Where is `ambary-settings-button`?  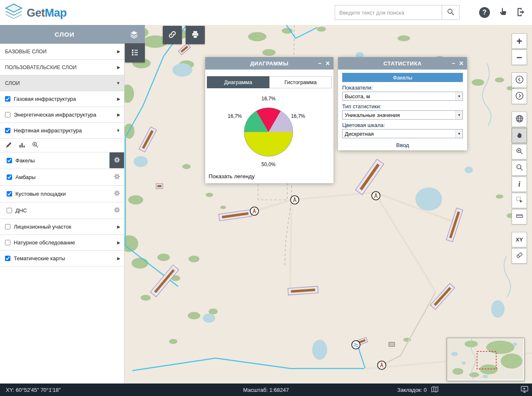
ambary-settings-button is located at coordinates (117, 177).